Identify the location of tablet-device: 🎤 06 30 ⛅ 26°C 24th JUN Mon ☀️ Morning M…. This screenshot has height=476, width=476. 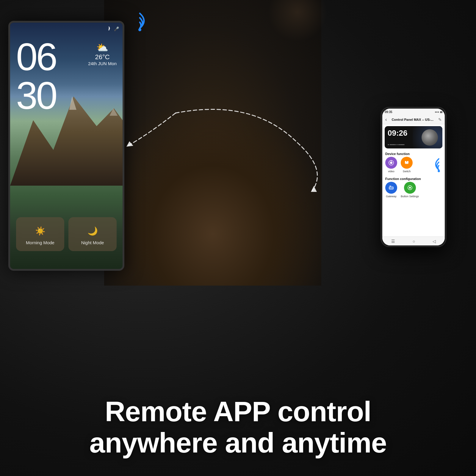
(66, 146).